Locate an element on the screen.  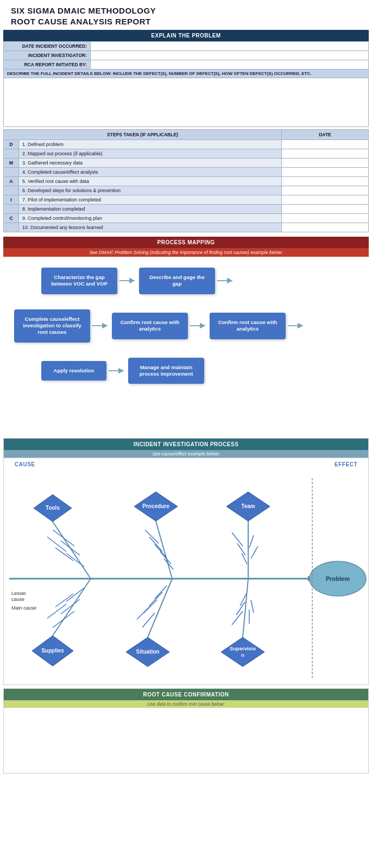
step-text-6: 7. Pilot of implementation completed is located at coordinates (150, 200).